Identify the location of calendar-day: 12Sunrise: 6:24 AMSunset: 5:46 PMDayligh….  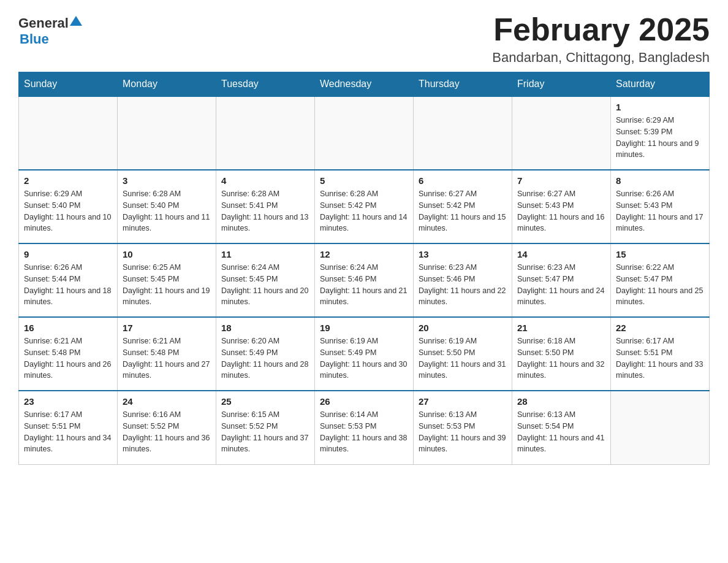
(364, 280).